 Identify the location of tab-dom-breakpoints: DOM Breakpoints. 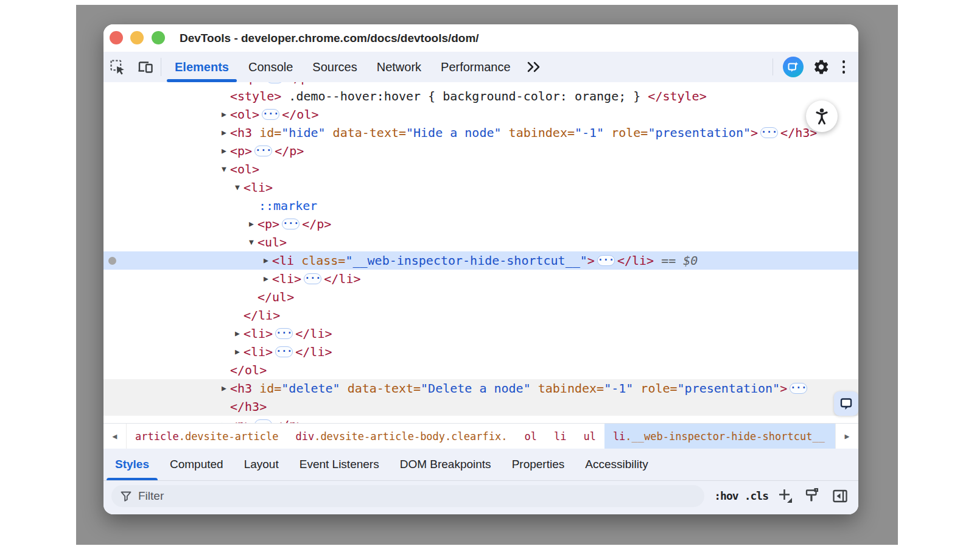
(446, 464).